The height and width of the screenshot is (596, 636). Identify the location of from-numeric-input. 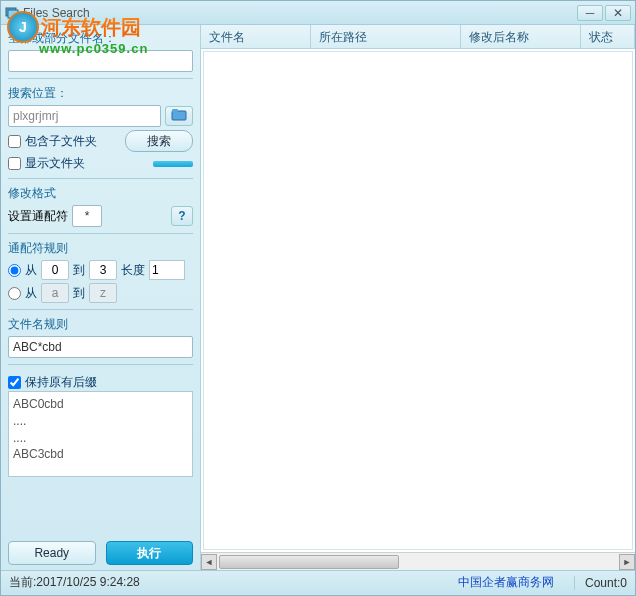
(55, 270).